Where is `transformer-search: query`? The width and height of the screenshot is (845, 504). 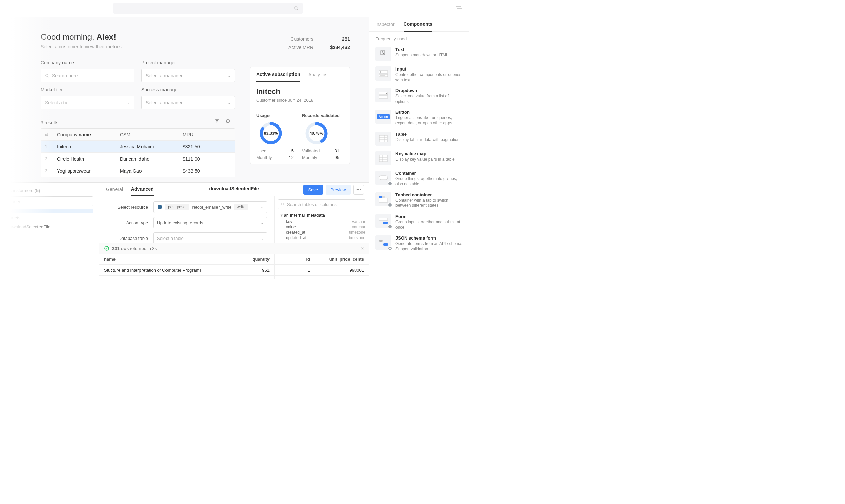 transformer-search: query is located at coordinates (50, 201).